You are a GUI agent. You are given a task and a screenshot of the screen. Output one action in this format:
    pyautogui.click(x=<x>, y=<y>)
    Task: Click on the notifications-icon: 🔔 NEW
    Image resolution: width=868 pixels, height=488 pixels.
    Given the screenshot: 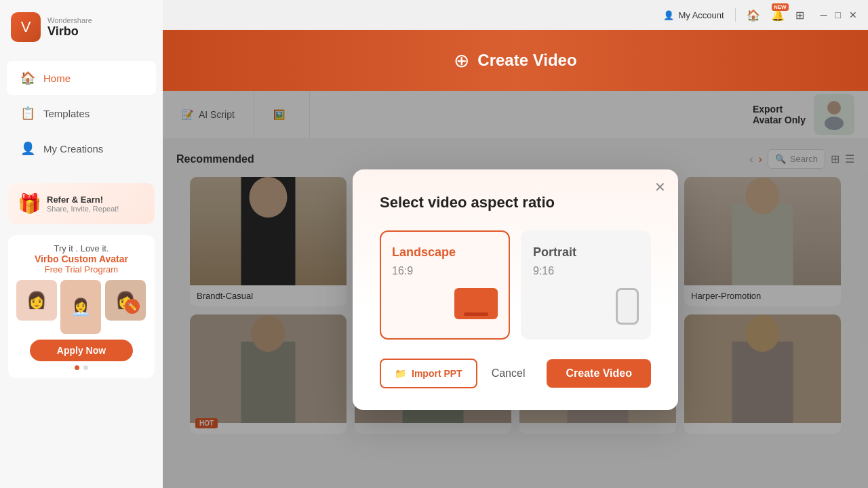 What is the action you would take?
    pyautogui.click(x=778, y=15)
    